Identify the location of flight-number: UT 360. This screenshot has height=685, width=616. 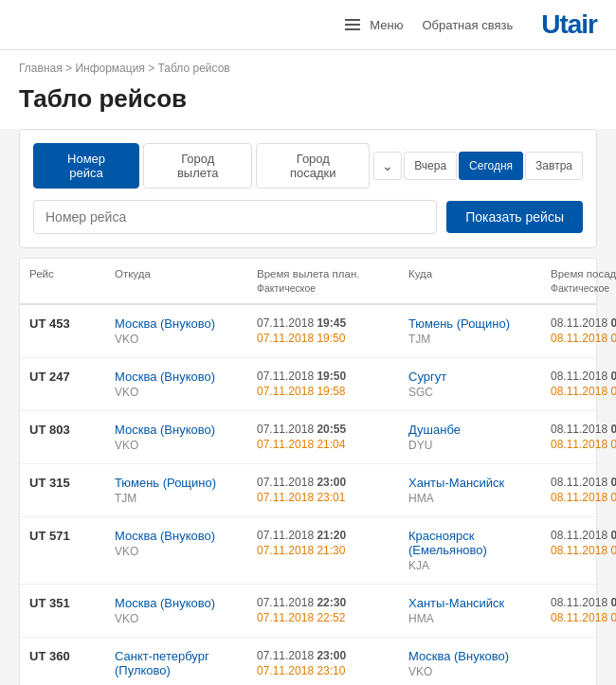
(72, 656).